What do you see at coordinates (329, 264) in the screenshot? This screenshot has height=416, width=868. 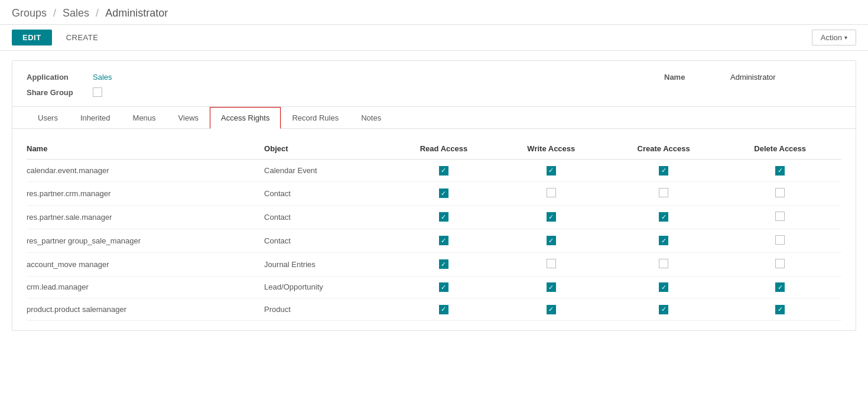 I see `cell-object: Journal Entries` at bounding box center [329, 264].